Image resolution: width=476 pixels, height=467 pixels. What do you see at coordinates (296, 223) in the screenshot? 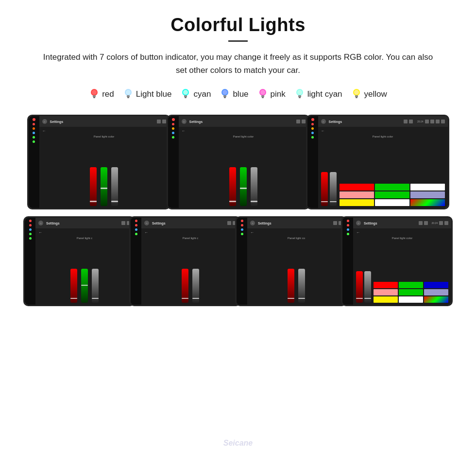
I see `screen-header-6: ⌂ Settings` at bounding box center [296, 223].